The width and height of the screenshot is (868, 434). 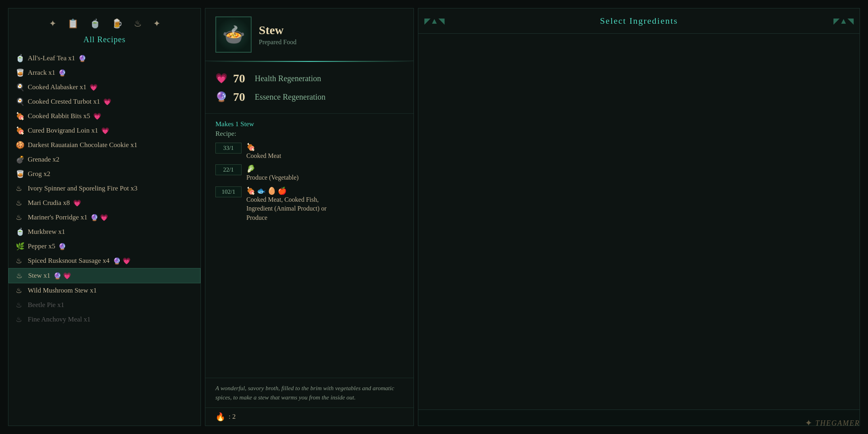 What do you see at coordinates (331, 35) in the screenshot?
I see `item-title-block: Stew Prepared Food` at bounding box center [331, 35].